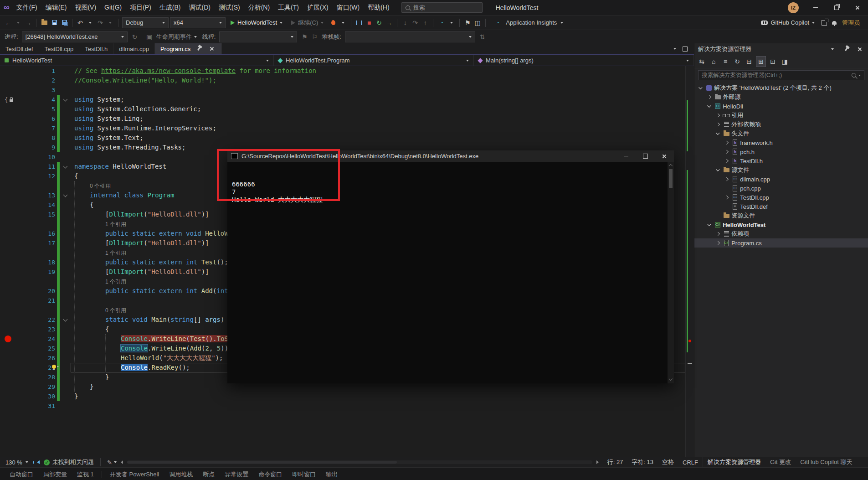 Image resolution: width=868 pixels, height=480 pixels. What do you see at coordinates (425, 23) in the screenshot?
I see `step-out-icon: ↑` at bounding box center [425, 23].